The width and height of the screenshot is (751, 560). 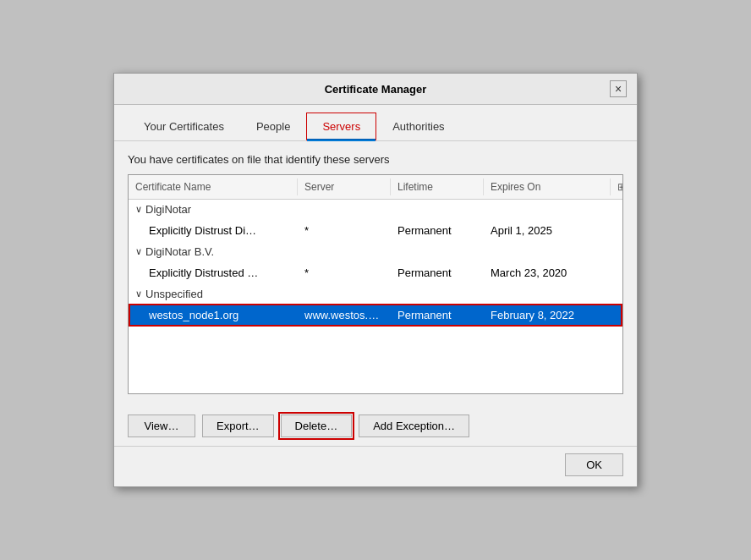 I want to click on footer-buttons: View… Export… Delete… Add Exception…, so click(x=376, y=426).